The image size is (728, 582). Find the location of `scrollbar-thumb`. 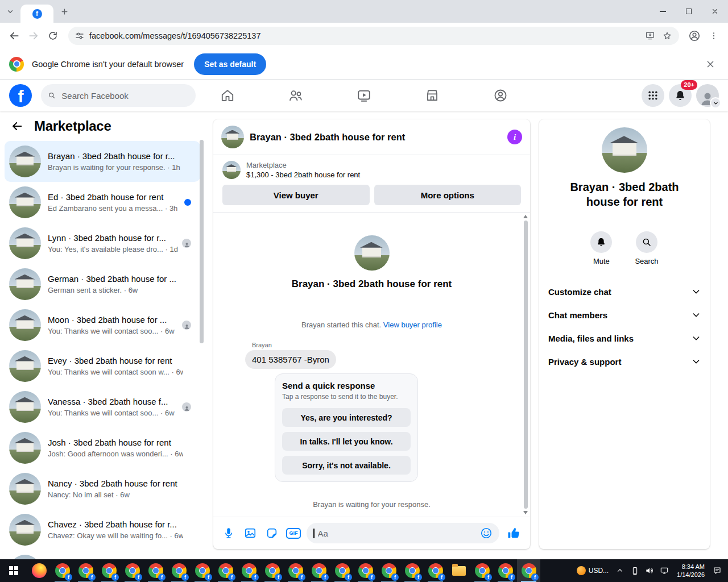

scrollbar-thumb is located at coordinates (526, 365).